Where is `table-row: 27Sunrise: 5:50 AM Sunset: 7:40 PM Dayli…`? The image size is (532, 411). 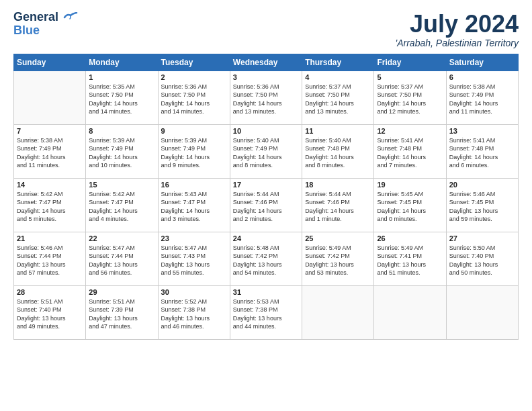 table-row: 27Sunrise: 5:50 AM Sunset: 7:40 PM Dayli… is located at coordinates (482, 259).